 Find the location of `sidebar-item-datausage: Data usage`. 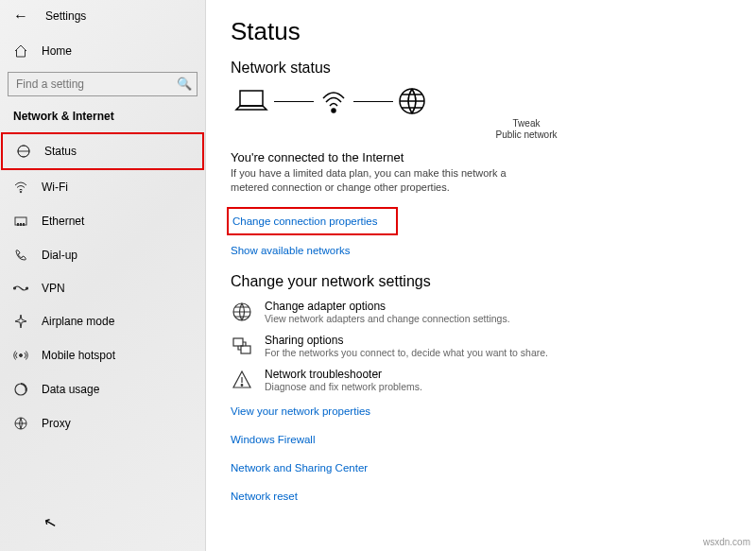

sidebar-item-datausage: Data usage is located at coordinates (102, 389).